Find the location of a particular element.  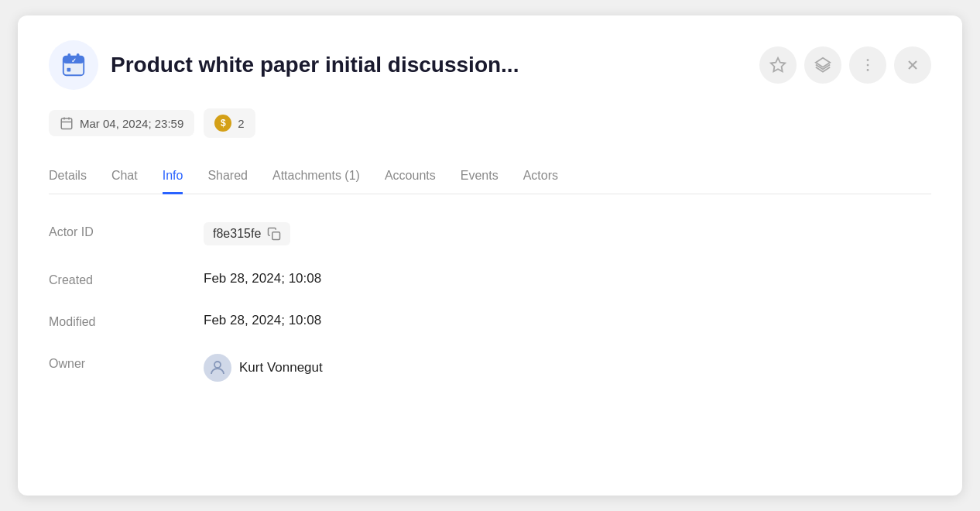

meta-row: Mar 04, 2024; 23:59 $ 2 is located at coordinates (490, 123).